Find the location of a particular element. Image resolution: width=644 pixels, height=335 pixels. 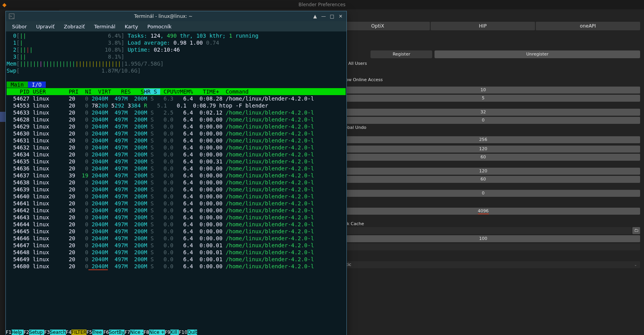

keep-above-icon: ▲ is located at coordinates (315, 16).